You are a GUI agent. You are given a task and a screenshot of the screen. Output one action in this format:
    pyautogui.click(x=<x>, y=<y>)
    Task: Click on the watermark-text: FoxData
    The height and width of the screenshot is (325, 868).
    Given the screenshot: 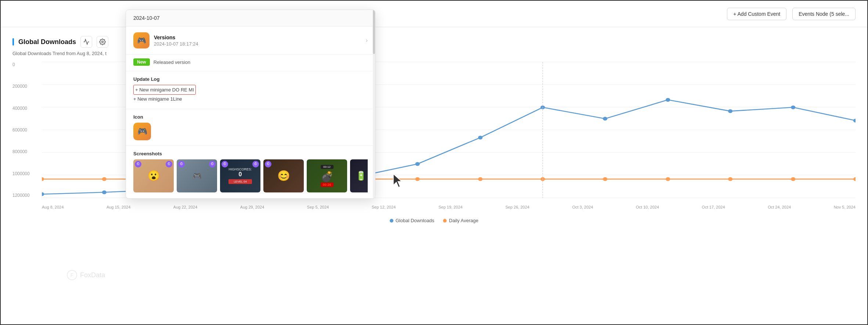 What is the action you would take?
    pyautogui.click(x=93, y=275)
    